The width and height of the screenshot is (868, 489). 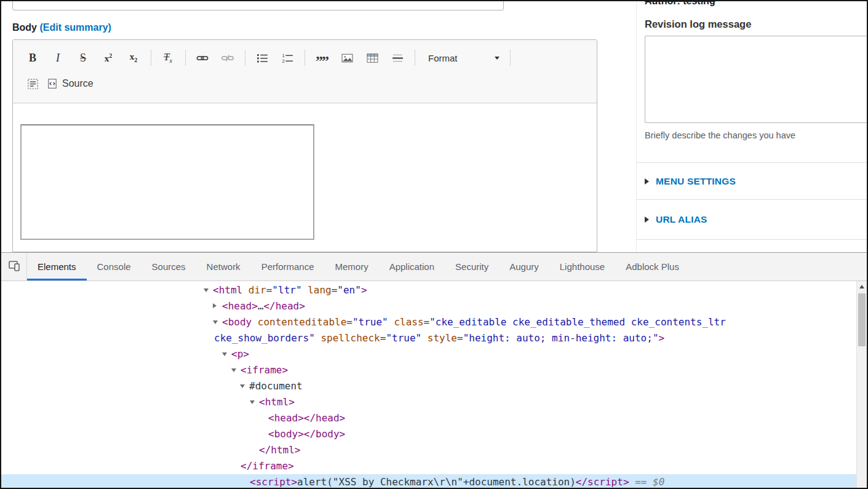 What do you see at coordinates (429, 466) in the screenshot?
I see `elements-tree-row: </iframe>` at bounding box center [429, 466].